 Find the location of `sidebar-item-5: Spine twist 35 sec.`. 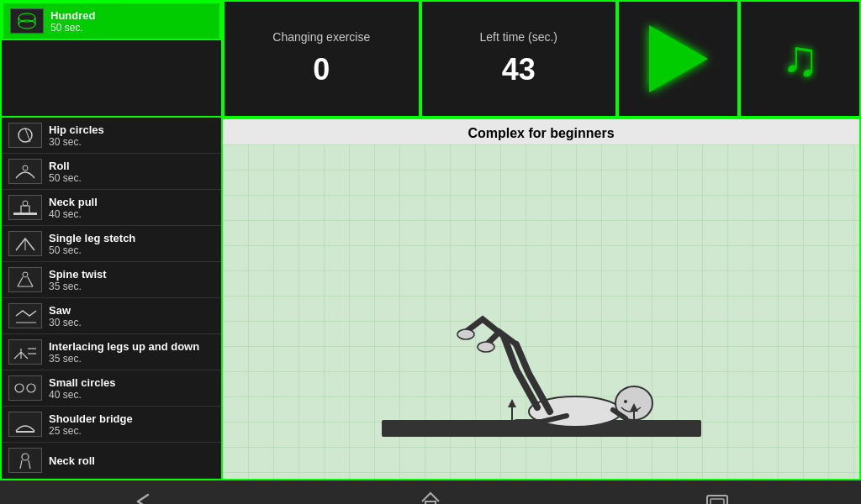

sidebar-item-5: Spine twist 35 sec. is located at coordinates (111, 281).